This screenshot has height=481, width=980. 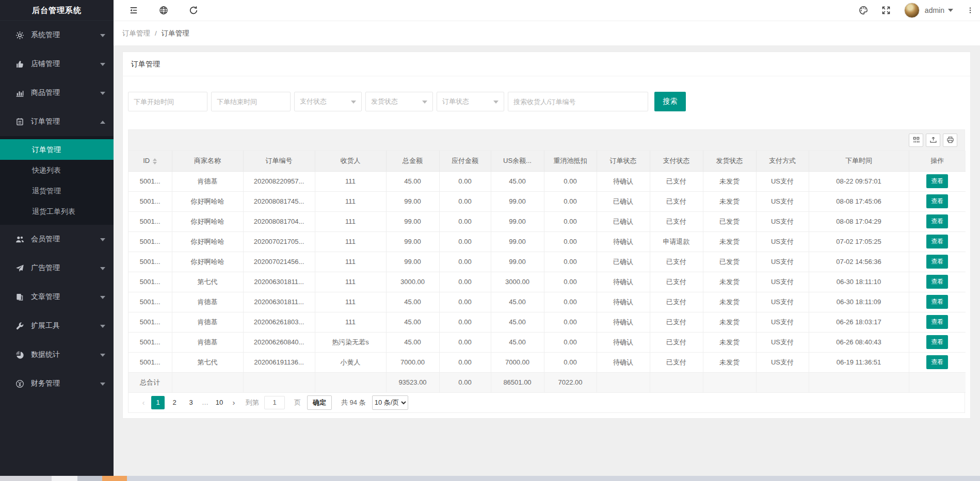 I want to click on sidebar-subitem-3: 退货工单列表, so click(x=57, y=211).